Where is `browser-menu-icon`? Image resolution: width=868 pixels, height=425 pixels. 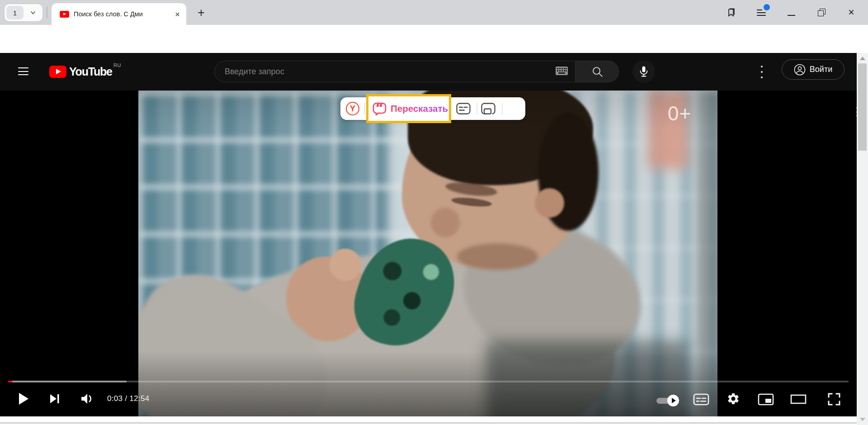
browser-menu-icon is located at coordinates (762, 13).